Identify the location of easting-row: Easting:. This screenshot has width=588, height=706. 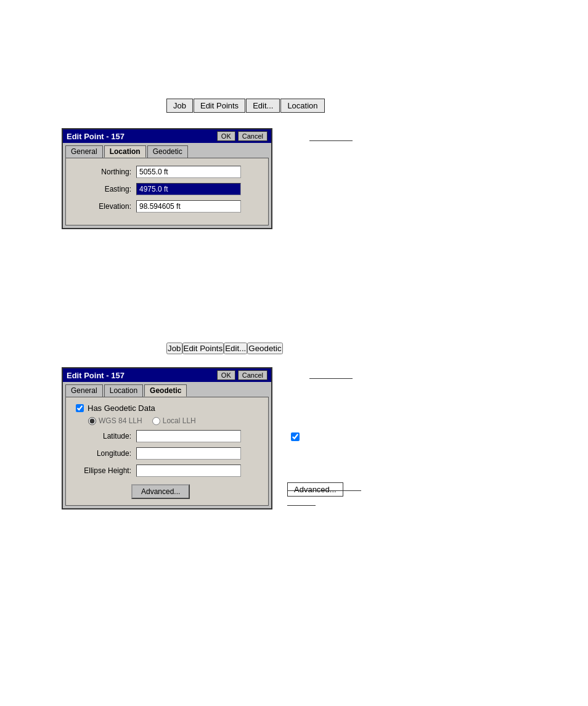
(167, 189).